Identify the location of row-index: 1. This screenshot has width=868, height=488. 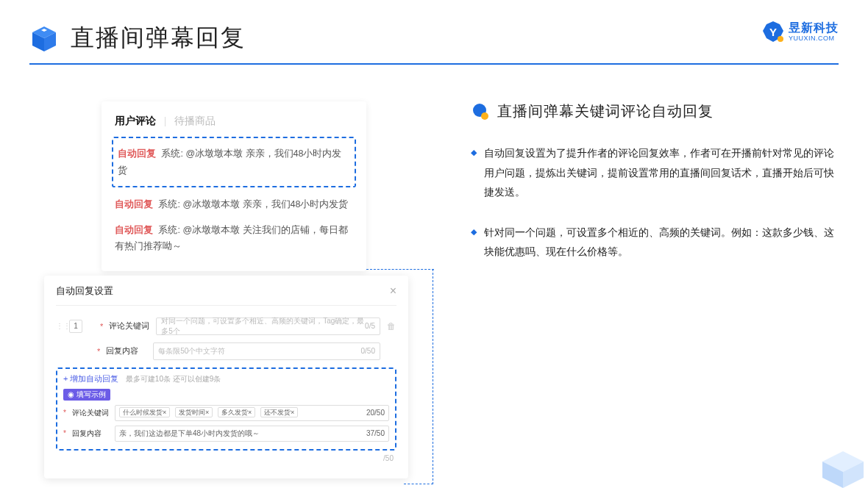
(76, 326).